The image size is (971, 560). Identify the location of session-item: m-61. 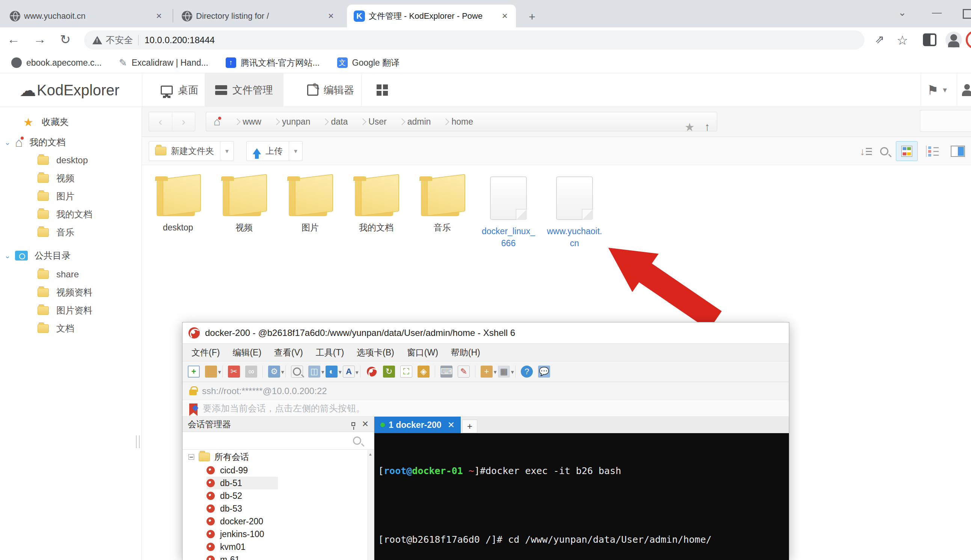
(290, 557).